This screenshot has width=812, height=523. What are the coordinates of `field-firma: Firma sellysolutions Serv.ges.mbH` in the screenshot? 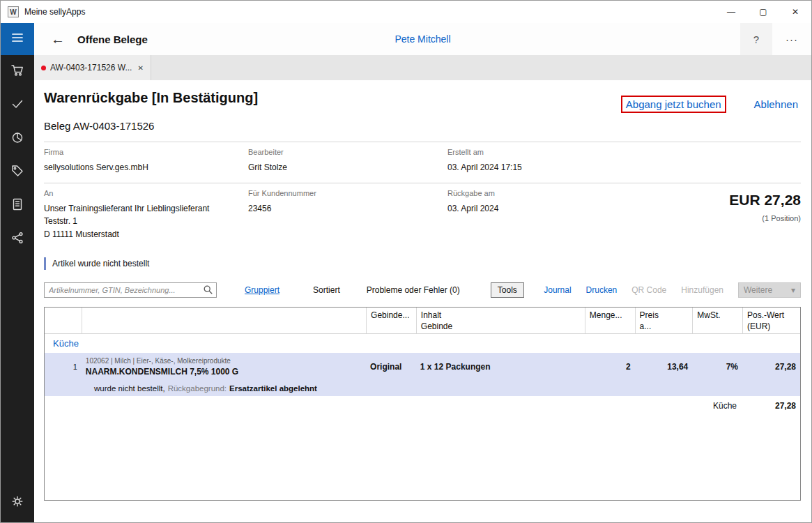 It's located at (146, 161).